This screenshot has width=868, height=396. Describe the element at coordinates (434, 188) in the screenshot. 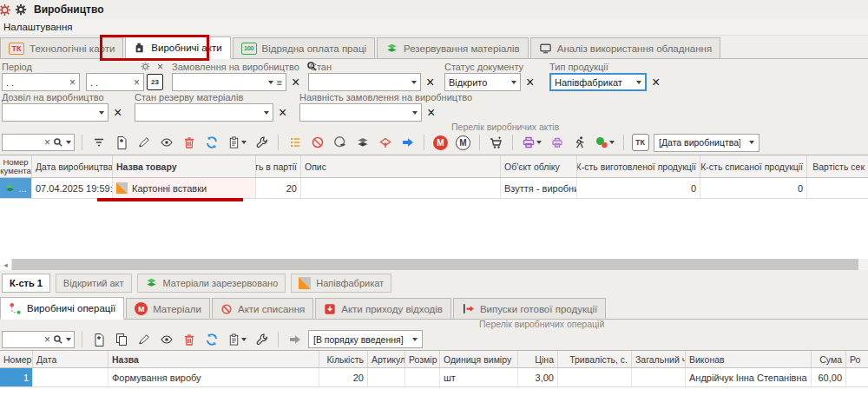

I see `table-row: ... 07.04.2025 19:59:17 Картонні вставки…` at that location.